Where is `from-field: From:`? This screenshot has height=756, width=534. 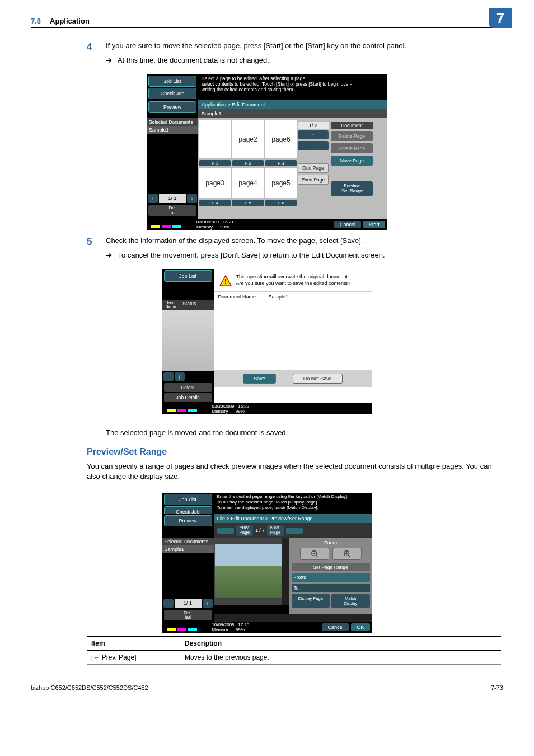
from-field: From: is located at coordinates (331, 577).